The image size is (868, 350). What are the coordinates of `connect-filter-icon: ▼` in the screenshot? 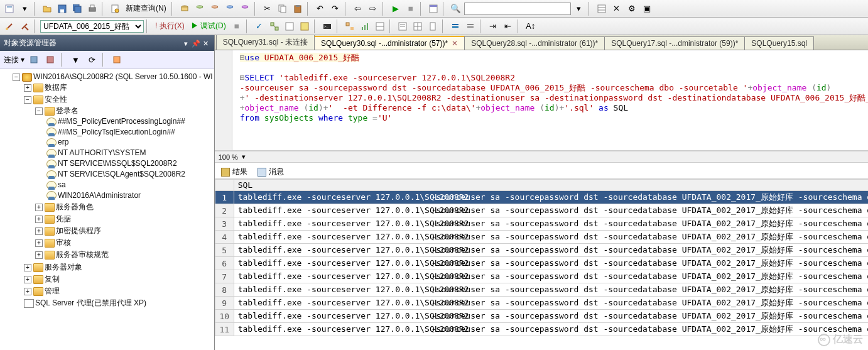 It's located at (75, 60).